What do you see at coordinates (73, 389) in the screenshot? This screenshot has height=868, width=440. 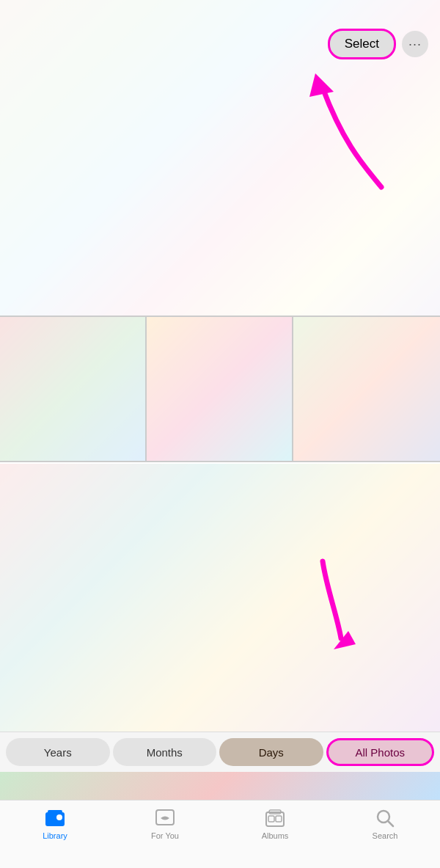 I see `photo-cell-1-overlay` at bounding box center [73, 389].